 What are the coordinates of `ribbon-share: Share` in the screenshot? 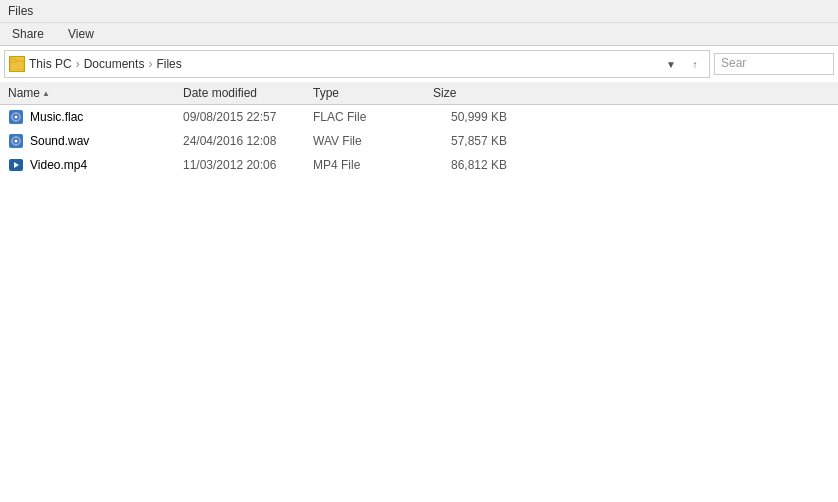 It's located at (28, 34).